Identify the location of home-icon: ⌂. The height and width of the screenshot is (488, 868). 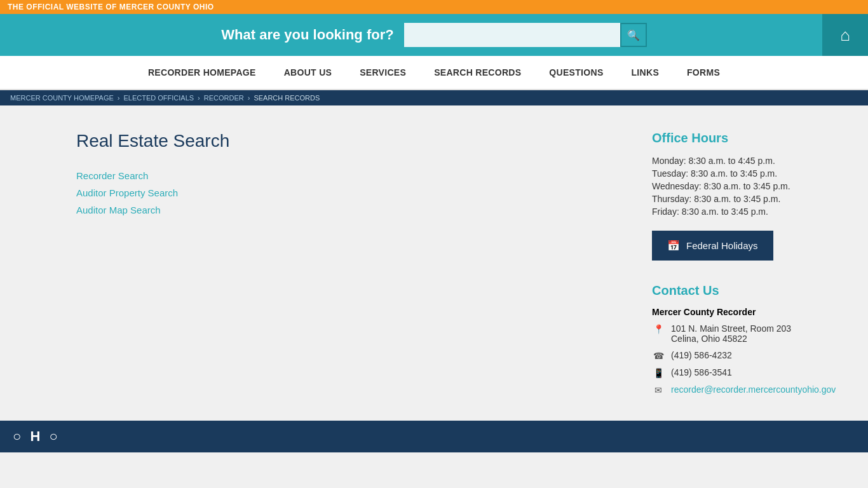
(845, 36).